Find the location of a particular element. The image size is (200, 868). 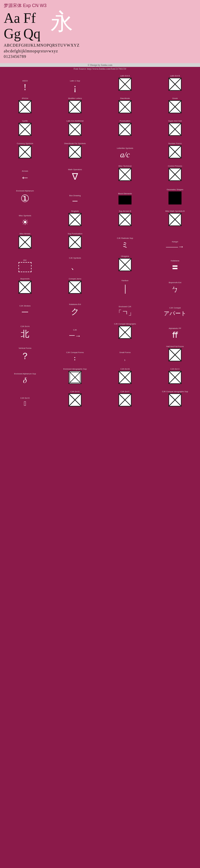

block-cell: Katakana Extク is located at coordinates (75, 307).